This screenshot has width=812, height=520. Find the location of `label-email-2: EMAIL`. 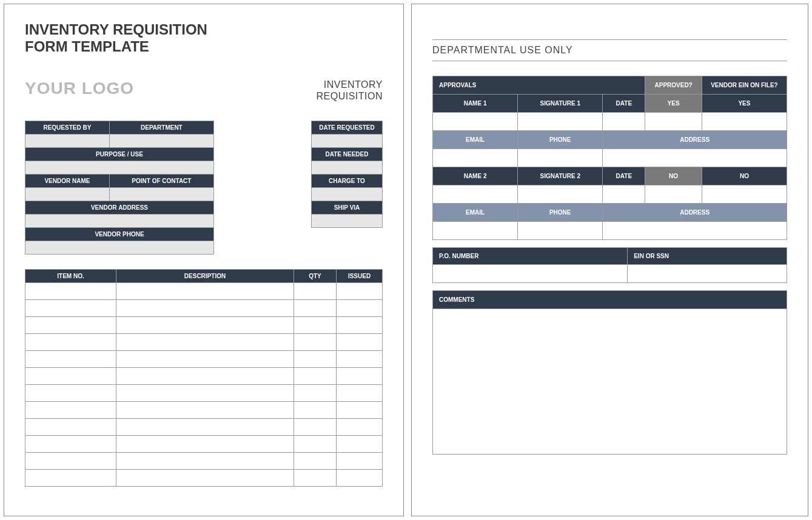

label-email-2: EMAIL is located at coordinates (475, 213).